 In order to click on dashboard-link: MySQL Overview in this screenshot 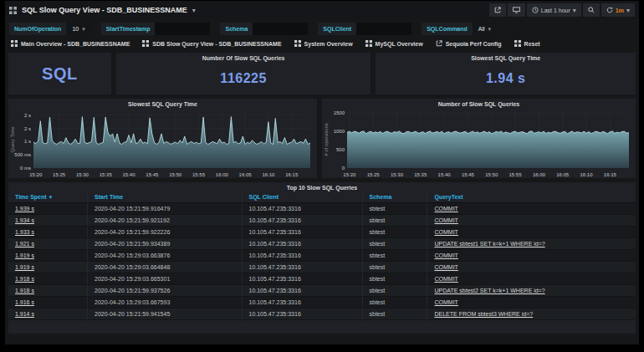, I will do `click(395, 43)`.